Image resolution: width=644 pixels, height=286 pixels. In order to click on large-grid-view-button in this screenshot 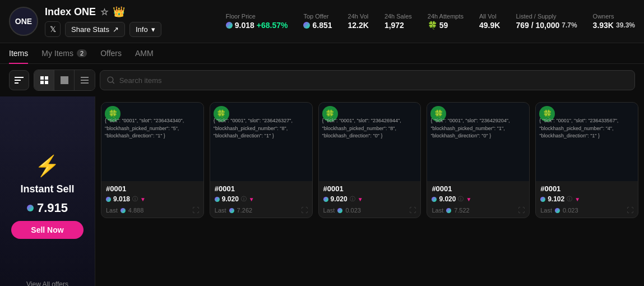, I will do `click(64, 80)`.